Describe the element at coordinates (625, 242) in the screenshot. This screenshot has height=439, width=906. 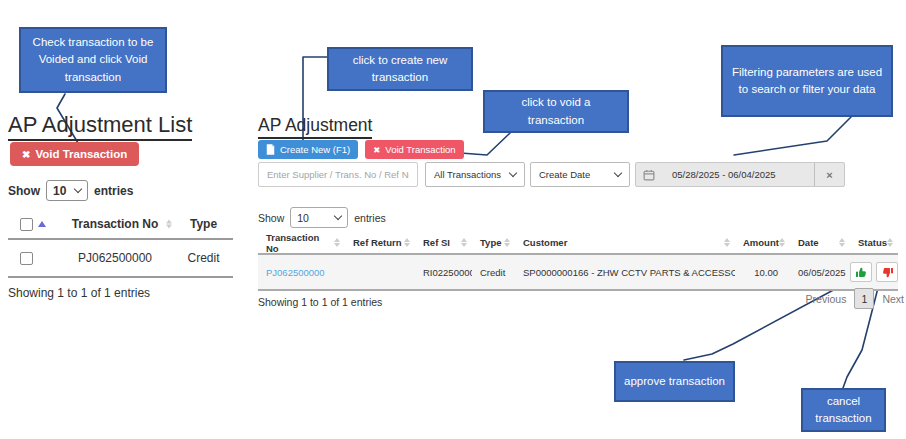
I see `column-header-customer: Customer` at that location.